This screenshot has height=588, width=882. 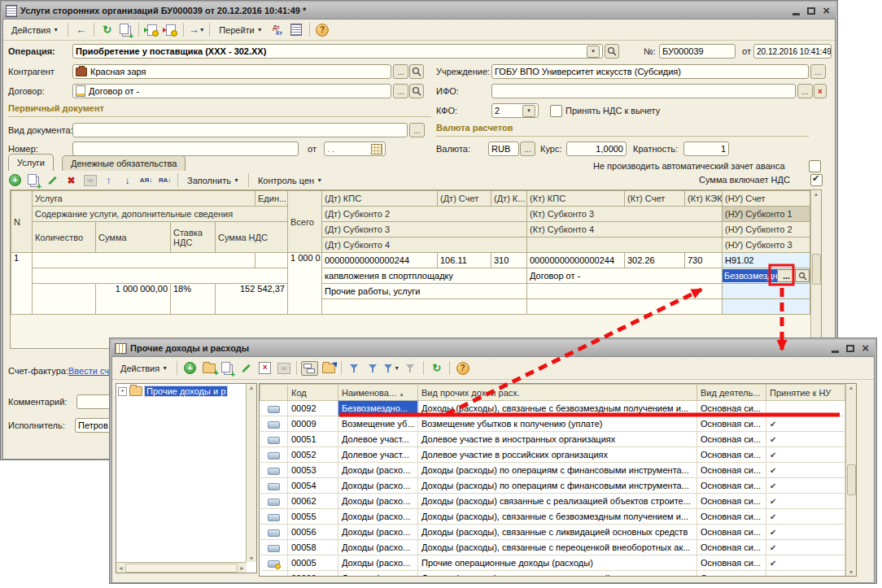 I want to click on institution-field: ГОБУ ВПО Университет искусств (Субсидия), so click(x=650, y=72).